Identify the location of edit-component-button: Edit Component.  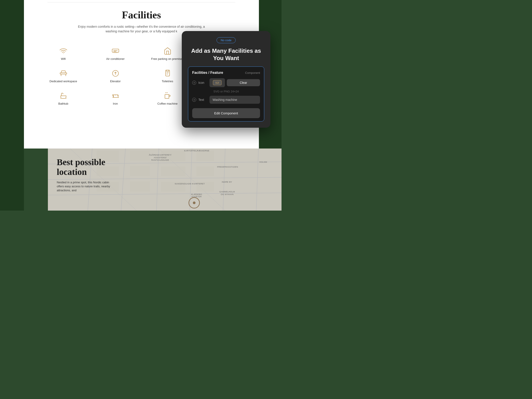
(226, 113).